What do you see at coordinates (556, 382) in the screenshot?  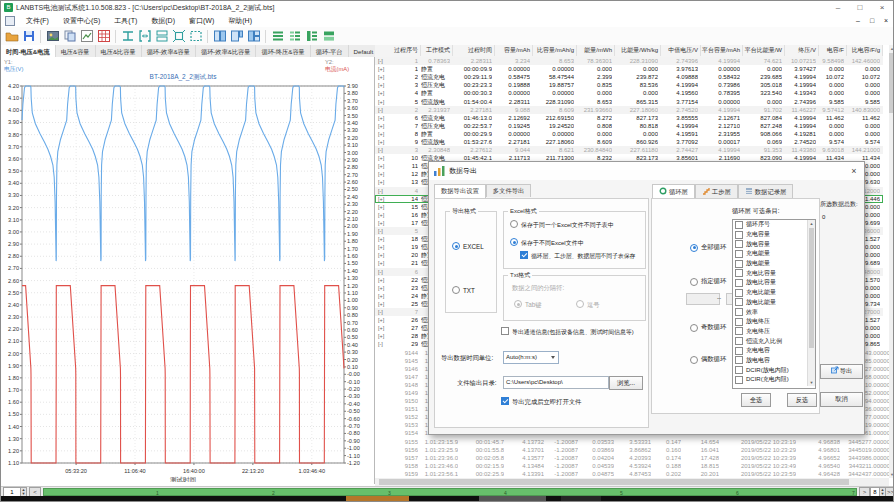 I see `output-dir-input: C:\Users\pc\Desktop\` at bounding box center [556, 382].